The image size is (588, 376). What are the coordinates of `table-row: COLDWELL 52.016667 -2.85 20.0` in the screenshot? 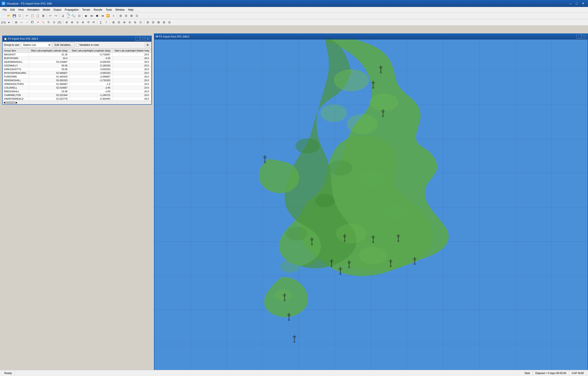 It's located at (77, 88).